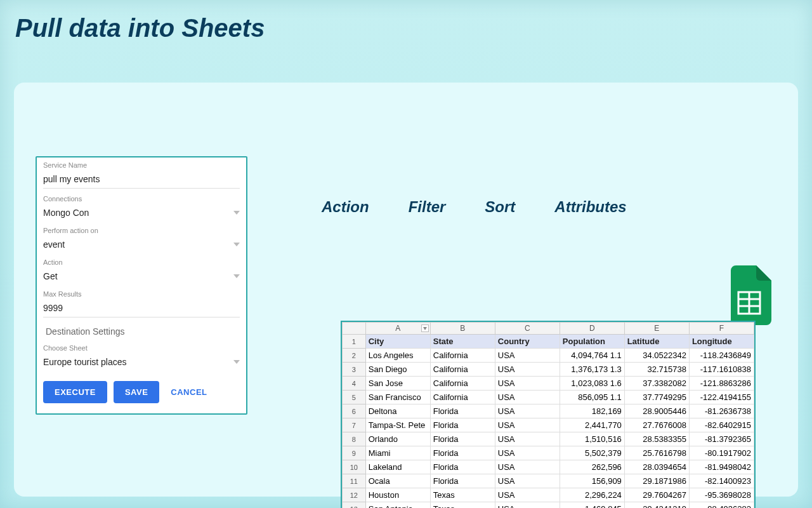 The height and width of the screenshot is (508, 812). What do you see at coordinates (354, 495) in the screenshot?
I see `row-header: 12` at bounding box center [354, 495].